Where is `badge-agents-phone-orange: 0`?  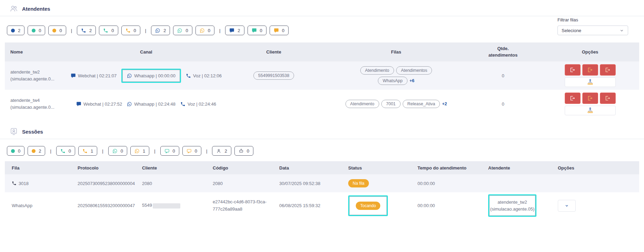
badge-agents-phone-orange: 0 is located at coordinates (131, 30).